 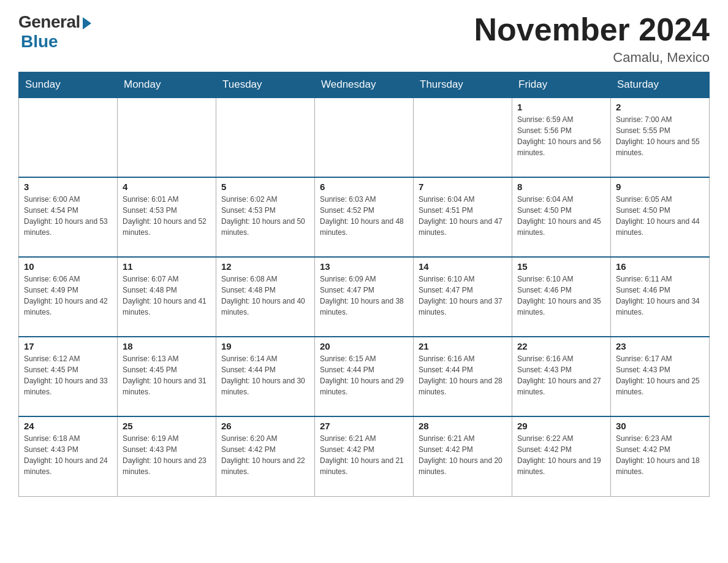 I want to click on location: Camalu, Mexico, so click(x=592, y=58).